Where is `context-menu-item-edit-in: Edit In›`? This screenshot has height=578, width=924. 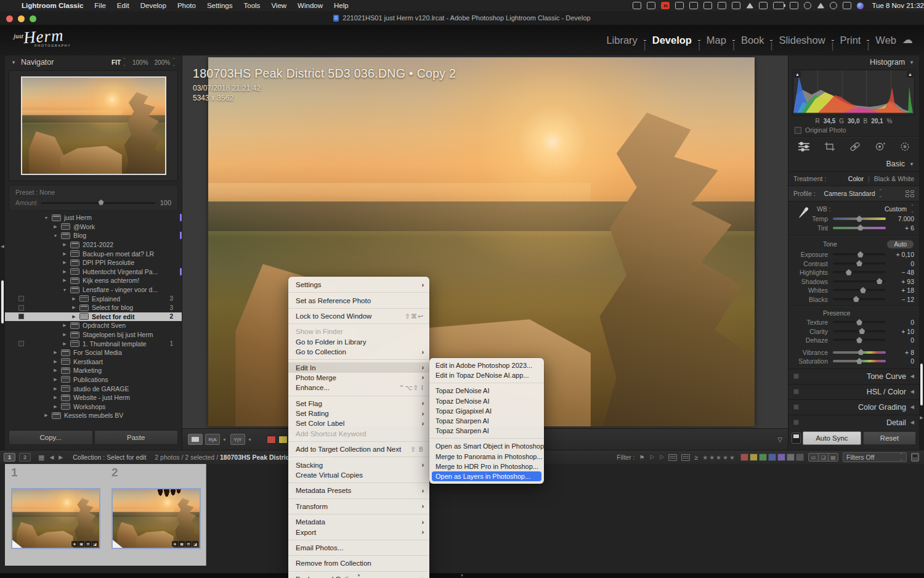
context-menu-item-edit-in: Edit In› is located at coordinates (359, 367).